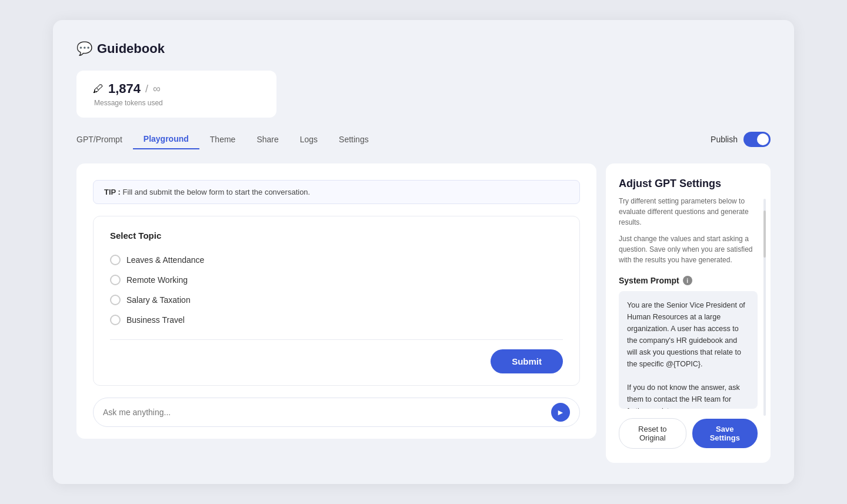 Image resolution: width=847 pixels, height=504 pixels. I want to click on token-label: Message tokens used, so click(177, 103).